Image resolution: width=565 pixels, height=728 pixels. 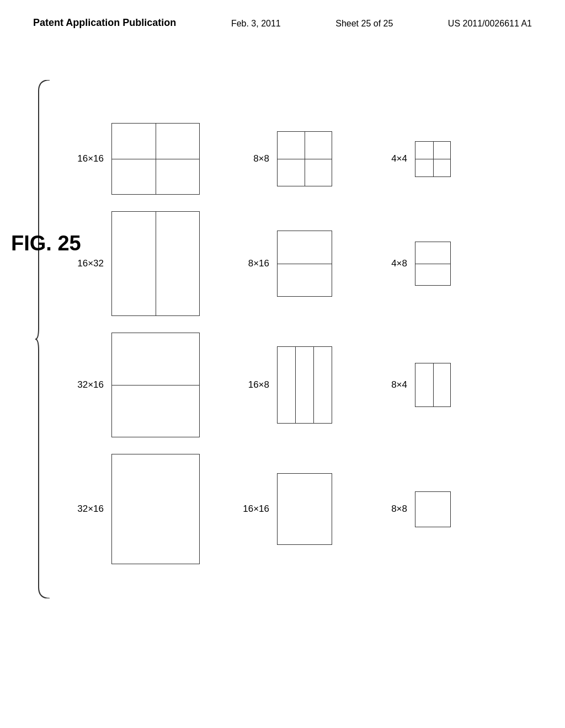 What do you see at coordinates (143, 385) in the screenshot?
I see `col1-row3: 32×16` at bounding box center [143, 385].